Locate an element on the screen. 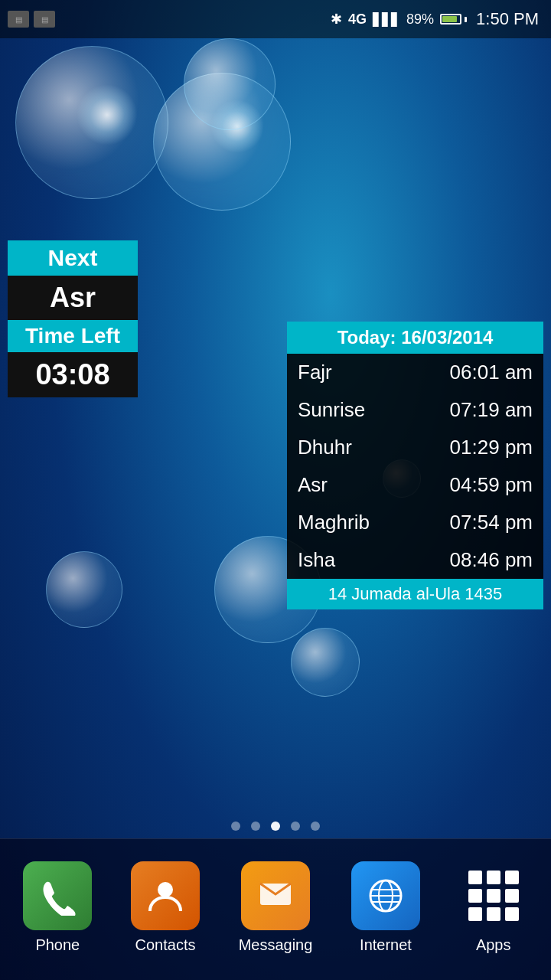 Image resolution: width=551 pixels, height=980 pixels. dock-item-phone: Phone is located at coordinates (57, 908).